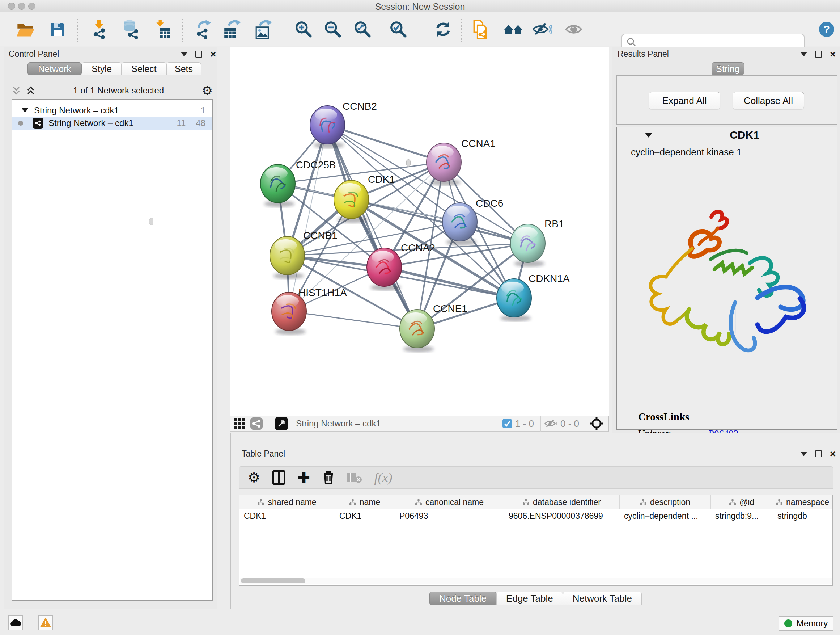  I want to click on cell-database-identifier: 9606.ENSP00000378699, so click(562, 516).